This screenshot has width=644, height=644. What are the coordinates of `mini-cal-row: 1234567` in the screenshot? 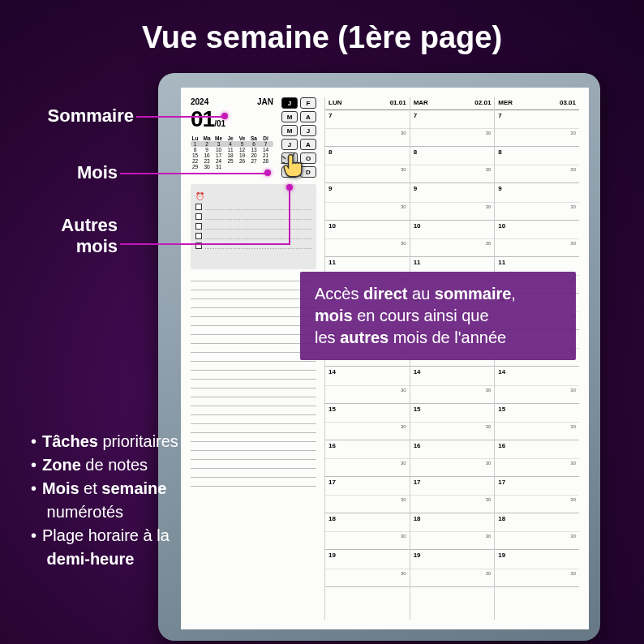 It's located at (232, 144).